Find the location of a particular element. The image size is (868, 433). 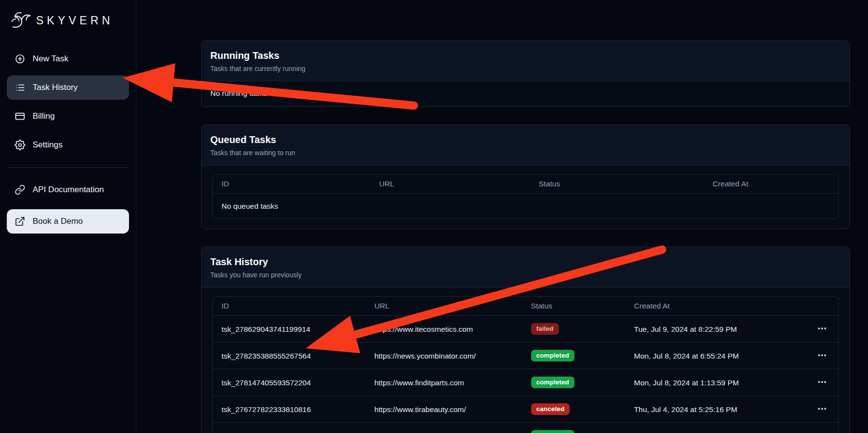

queued-tasks-header: Queued Tasks Tasks that are waiting to r… is located at coordinates (526, 145).